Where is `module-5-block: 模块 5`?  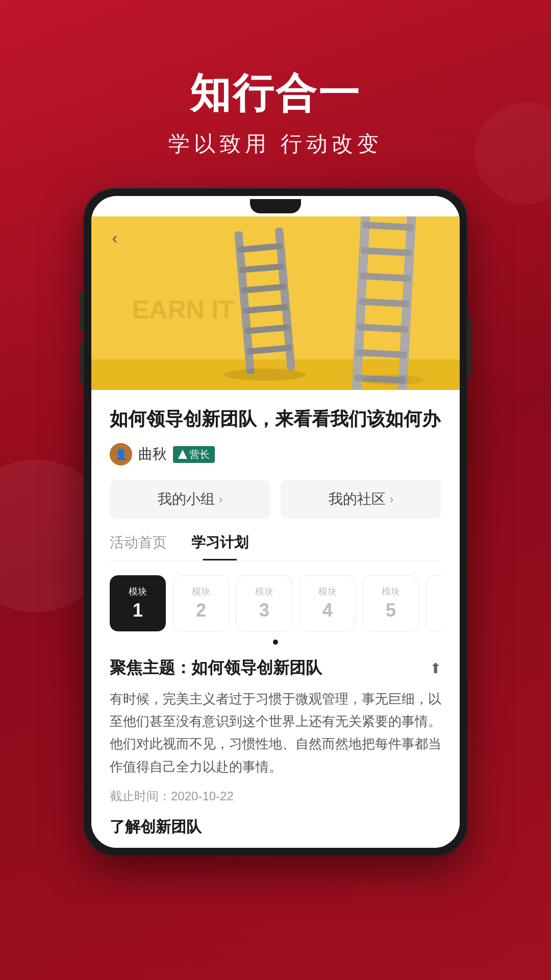
module-5-block: 模块 5 is located at coordinates (391, 603).